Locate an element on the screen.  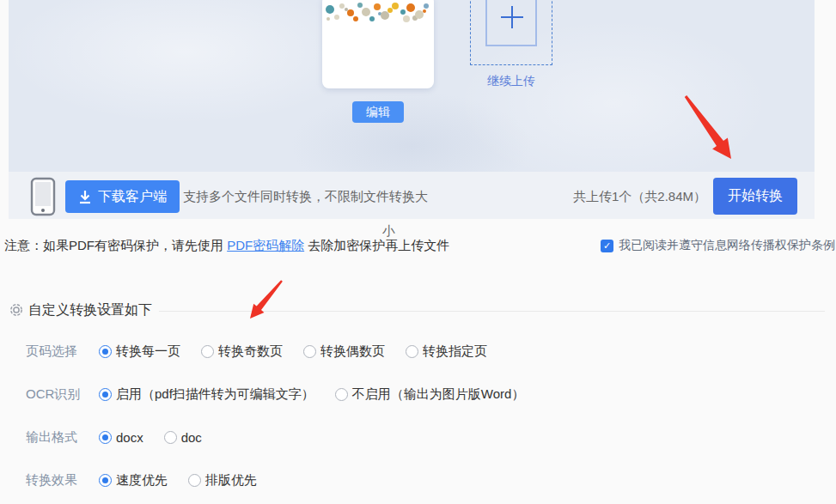
action-toolbar: 下载客户端 支持多个文件同时转换，不限制文件转换大 共上传1个（共2.84M） … is located at coordinates (412, 196).